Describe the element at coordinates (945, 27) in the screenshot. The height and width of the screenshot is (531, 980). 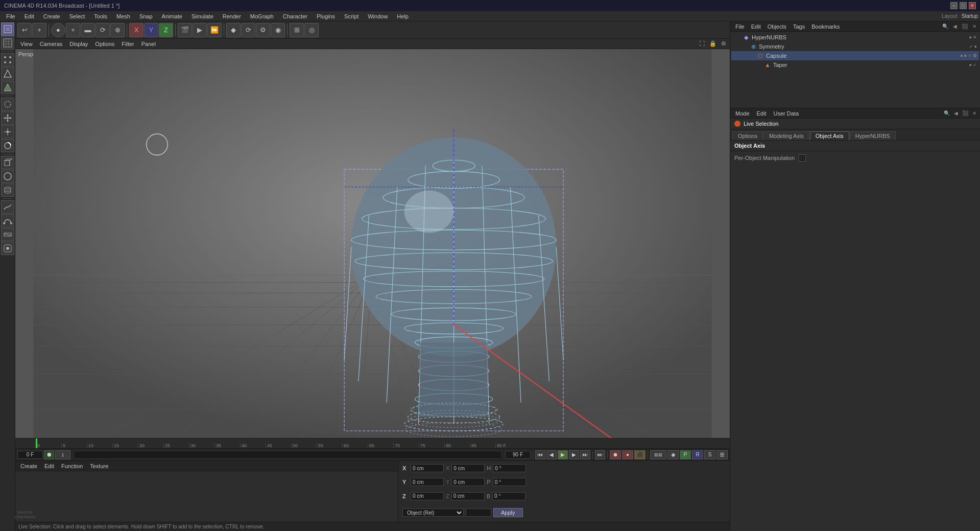
I see `obj-search-icon: 🔍` at that location.